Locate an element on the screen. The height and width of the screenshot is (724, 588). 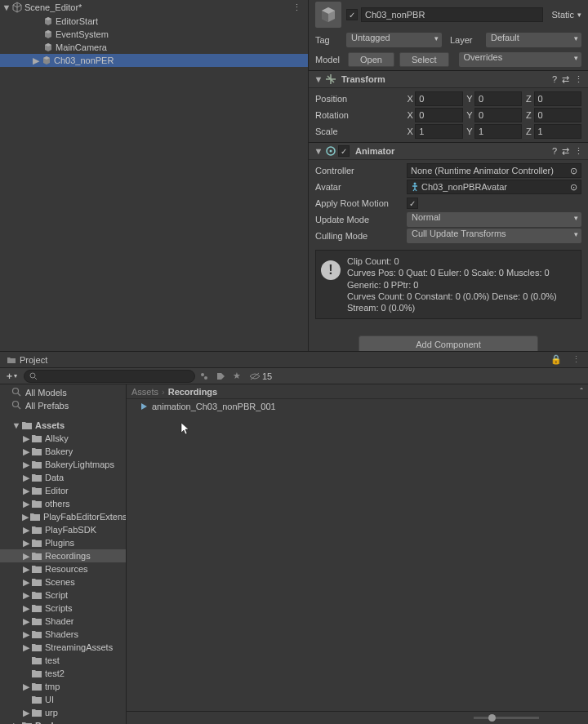
create-asset-button: ＋▾ is located at coordinates (11, 375).